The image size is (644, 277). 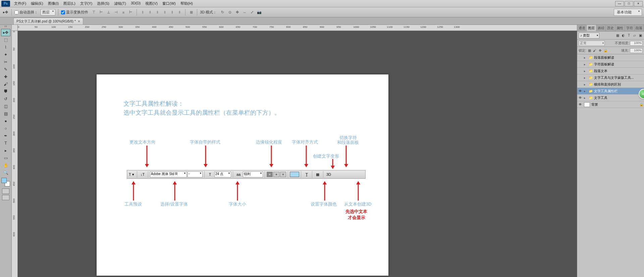 What do you see at coordinates (629, 36) in the screenshot?
I see `filter-type-icon: T` at bounding box center [629, 36].